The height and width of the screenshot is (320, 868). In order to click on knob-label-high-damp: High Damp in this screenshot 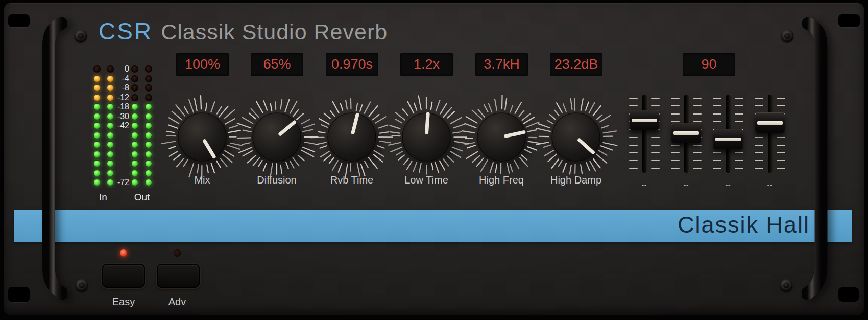, I will do `click(576, 180)`.